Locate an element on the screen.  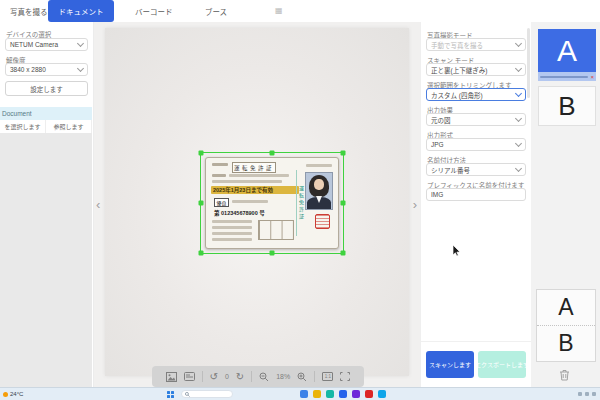
scan-mode-select: 正と裏(上下継ぎみ) is located at coordinates (476, 70).